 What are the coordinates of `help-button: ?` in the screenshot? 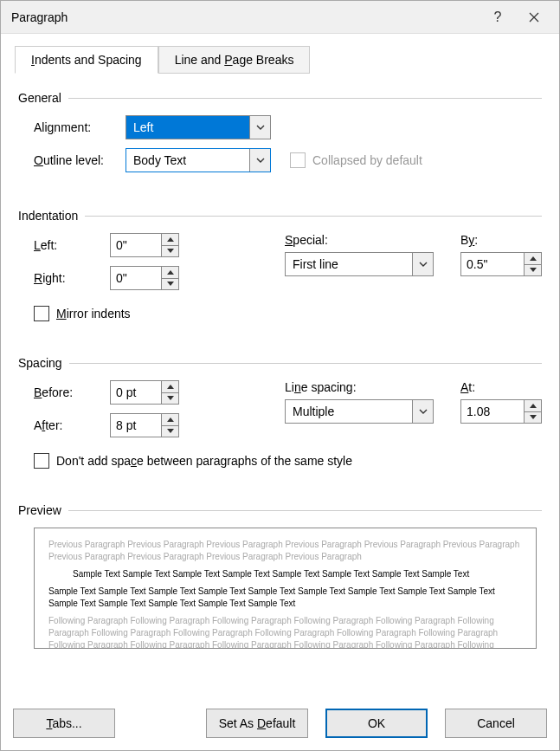 It's located at (498, 17).